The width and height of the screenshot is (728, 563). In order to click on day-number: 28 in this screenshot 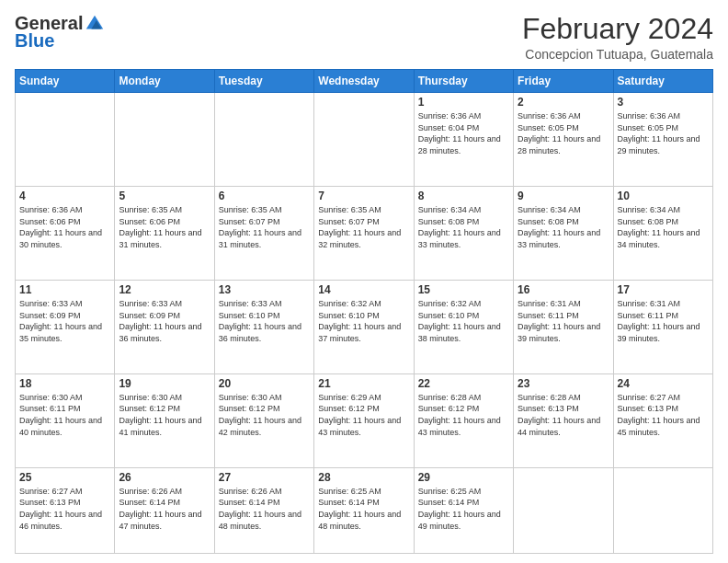, I will do `click(364, 477)`.